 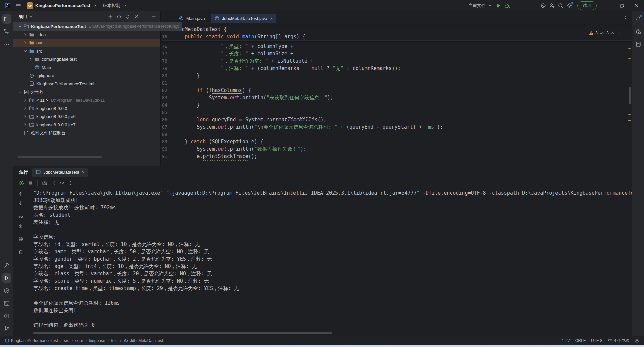 I want to click on tree-item-com-kingbase-test: com.kingbase.test, so click(x=87, y=59).